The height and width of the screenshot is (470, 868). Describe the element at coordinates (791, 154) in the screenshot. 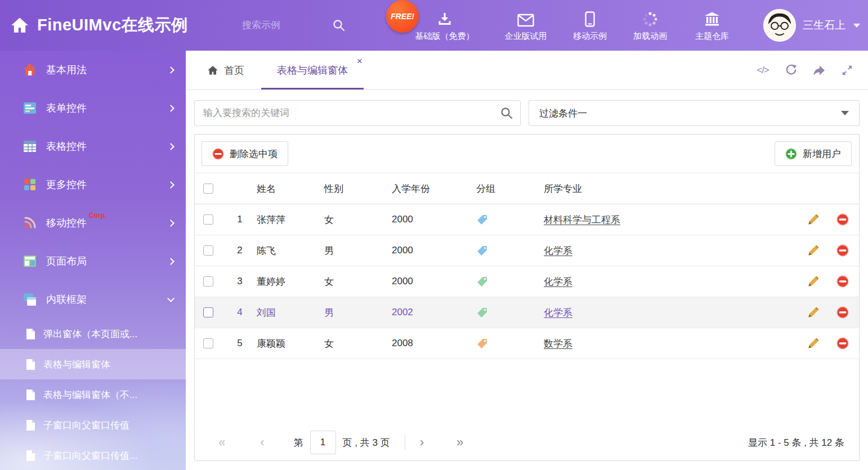

I see `plus-circle-icon` at that location.